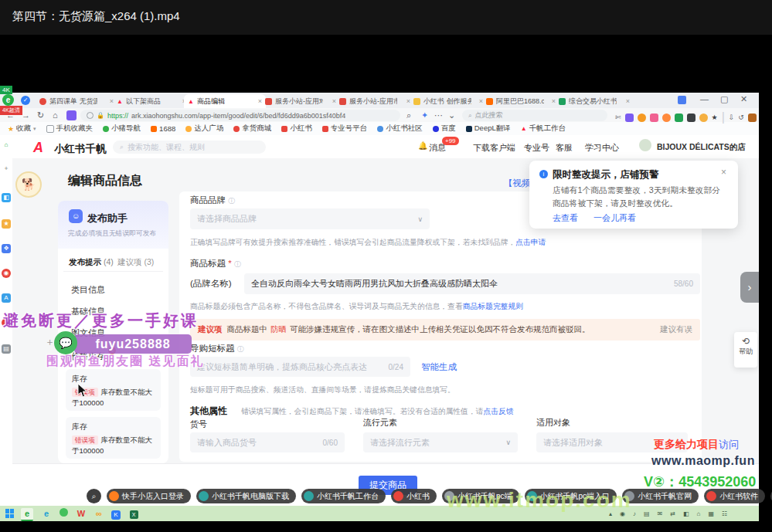 The image size is (772, 532). I want to click on taskbar-excel-icon: X, so click(134, 514).